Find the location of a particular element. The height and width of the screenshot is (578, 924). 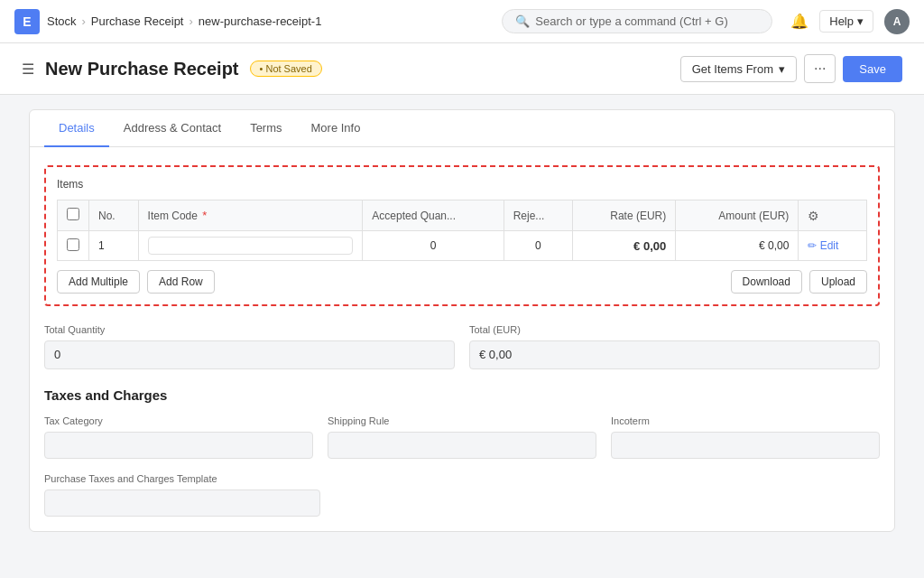

total-quantity-label: Total Quantity is located at coordinates (249, 330).